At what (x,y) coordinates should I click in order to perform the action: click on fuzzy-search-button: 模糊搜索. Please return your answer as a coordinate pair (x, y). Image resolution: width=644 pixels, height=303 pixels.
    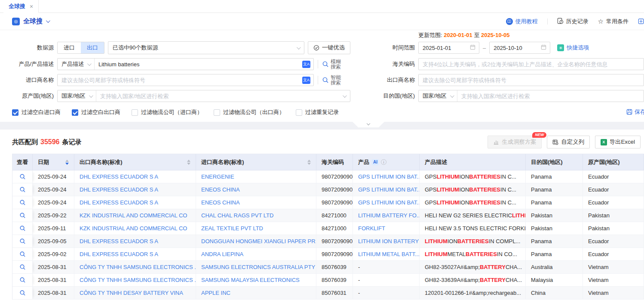
    Looking at the image, I should click on (334, 64).